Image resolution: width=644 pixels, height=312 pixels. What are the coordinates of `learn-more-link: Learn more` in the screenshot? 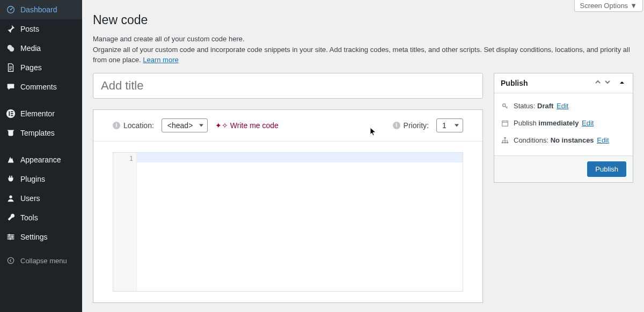 It's located at (160, 60).